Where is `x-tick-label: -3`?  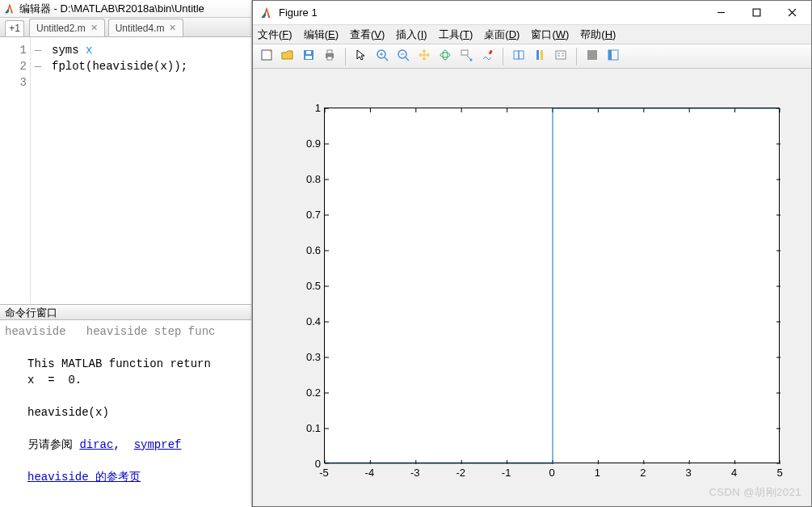
x-tick-label: -3 is located at coordinates (415, 472).